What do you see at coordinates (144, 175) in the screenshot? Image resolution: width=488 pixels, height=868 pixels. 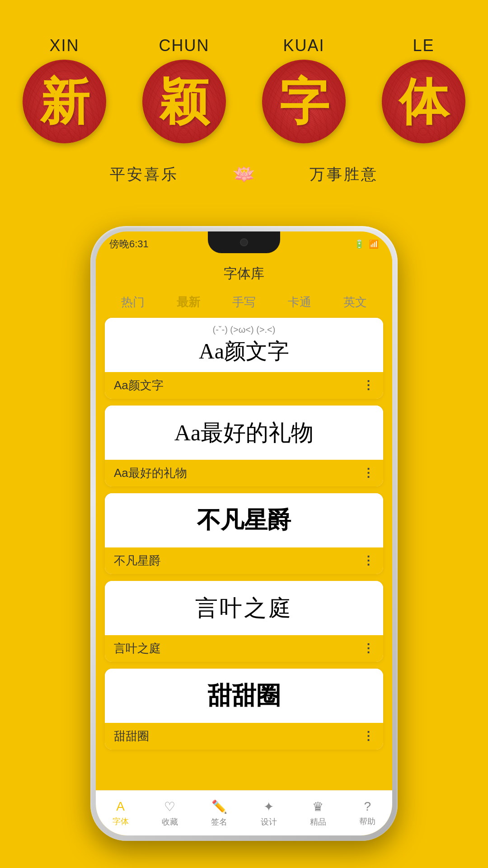 I see `subtitle-left: 平安喜乐` at bounding box center [144, 175].